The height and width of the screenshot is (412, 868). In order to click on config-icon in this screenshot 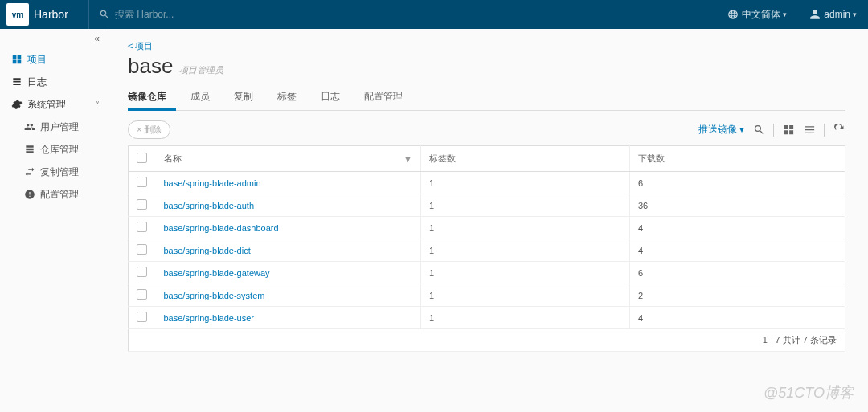, I will do `click(30, 194)`.